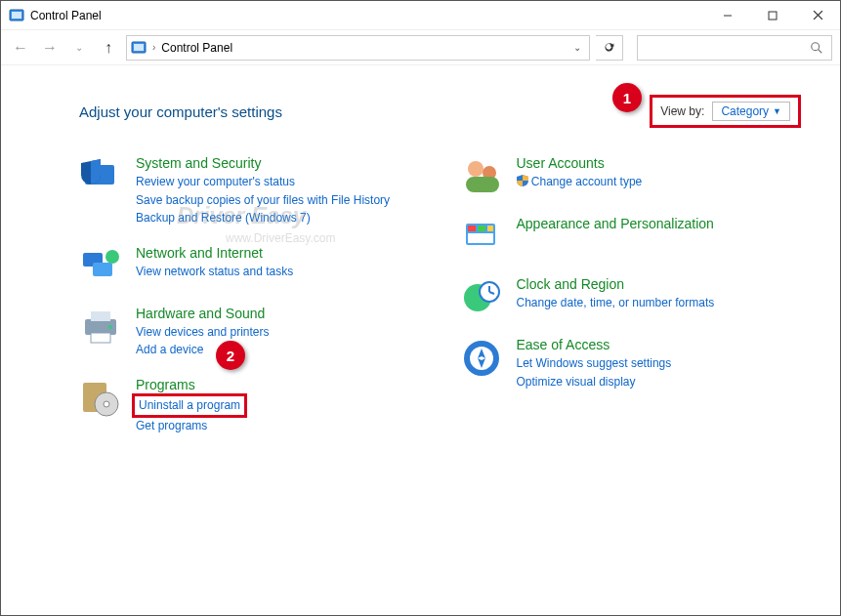  What do you see at coordinates (21, 48) in the screenshot?
I see `back-button: ←` at bounding box center [21, 48].